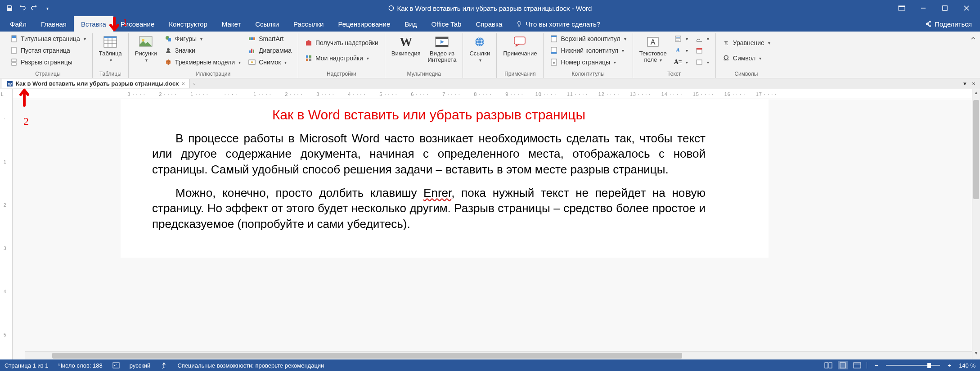  What do you see at coordinates (146, 50) in the screenshot?
I see `pictures-button: Рисунки▾` at bounding box center [146, 50].